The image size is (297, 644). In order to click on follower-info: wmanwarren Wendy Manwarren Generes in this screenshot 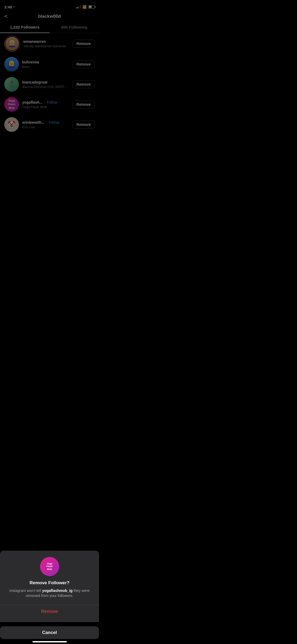, I will do `click(46, 44)`.